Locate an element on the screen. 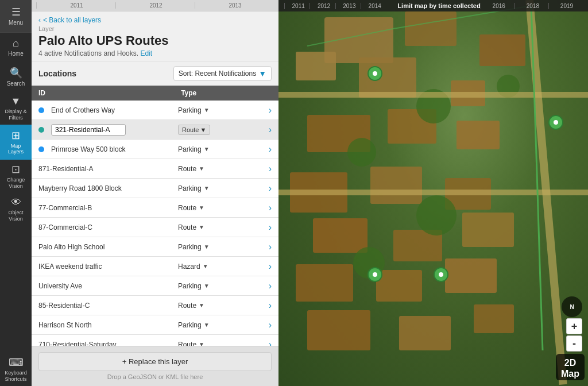  zoom-in-button: + is located at coordinates (574, 326).